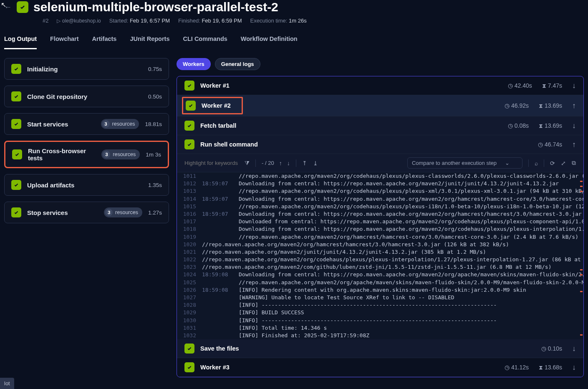  What do you see at coordinates (87, 124) in the screenshot?
I see `step-item: Start services3resources18.81s` at bounding box center [87, 124].